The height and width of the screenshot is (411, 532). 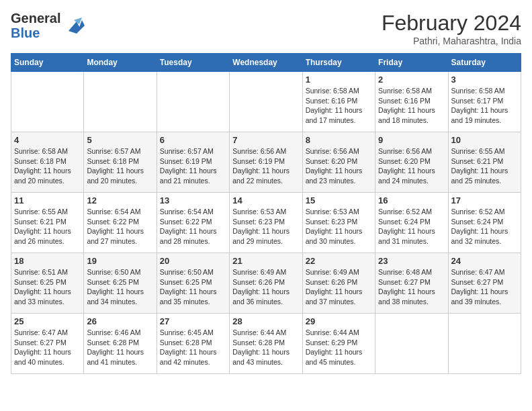 I want to click on day-info: Sunrise: 6:57 AM Sunset: 6:19 PM Dayligh…, so click(x=193, y=167).